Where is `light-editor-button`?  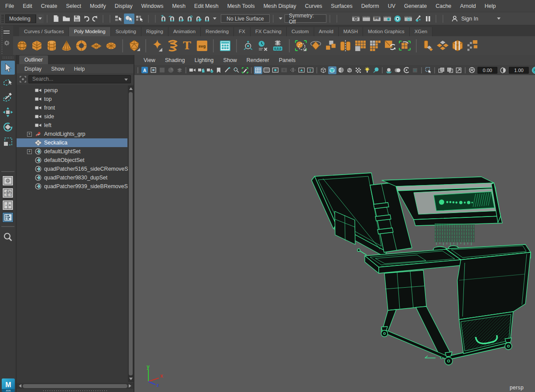 light-editor-button is located at coordinates (418, 19).